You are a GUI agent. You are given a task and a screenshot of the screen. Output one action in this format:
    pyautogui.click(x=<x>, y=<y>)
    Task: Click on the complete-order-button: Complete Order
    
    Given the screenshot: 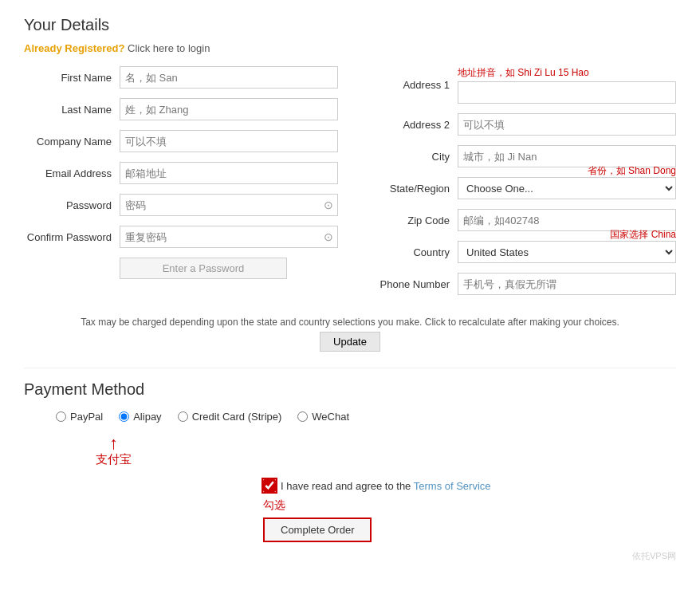 What is the action you would take?
    pyautogui.click(x=317, y=529)
    